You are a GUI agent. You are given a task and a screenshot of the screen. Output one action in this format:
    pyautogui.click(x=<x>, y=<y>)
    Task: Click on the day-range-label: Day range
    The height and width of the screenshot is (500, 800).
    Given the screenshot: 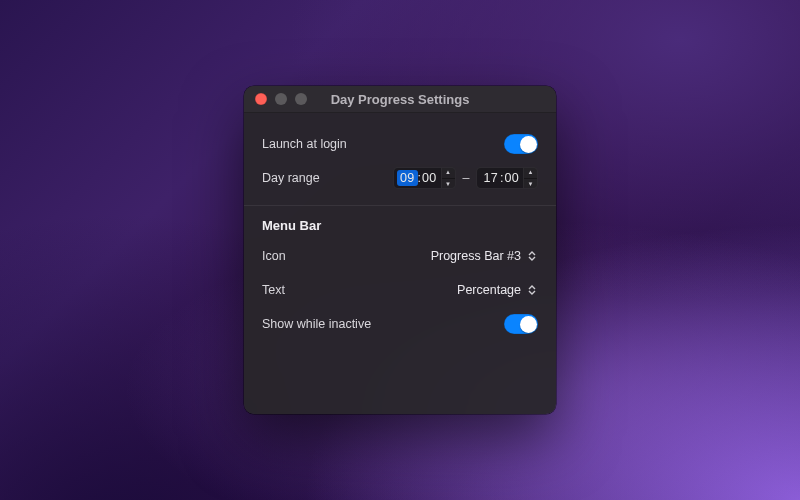 What is the action you would take?
    pyautogui.click(x=291, y=178)
    